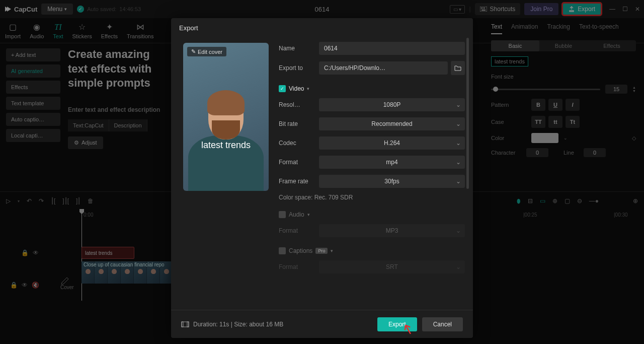 The width and height of the screenshot is (644, 344). I want to click on resolution-label: Resol…, so click(299, 105).